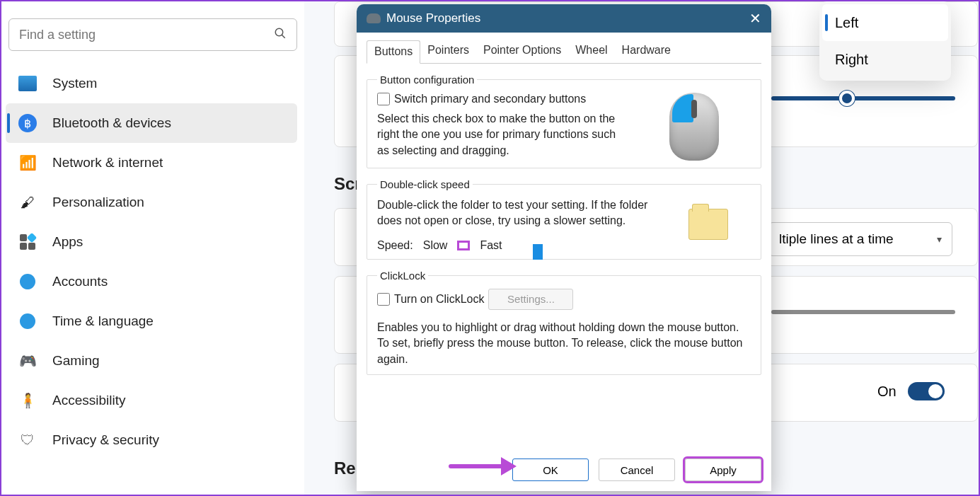 Image resolution: width=980 pixels, height=496 pixels. What do you see at coordinates (28, 400) in the screenshot?
I see `accessibility-icon: 🧍` at bounding box center [28, 400].